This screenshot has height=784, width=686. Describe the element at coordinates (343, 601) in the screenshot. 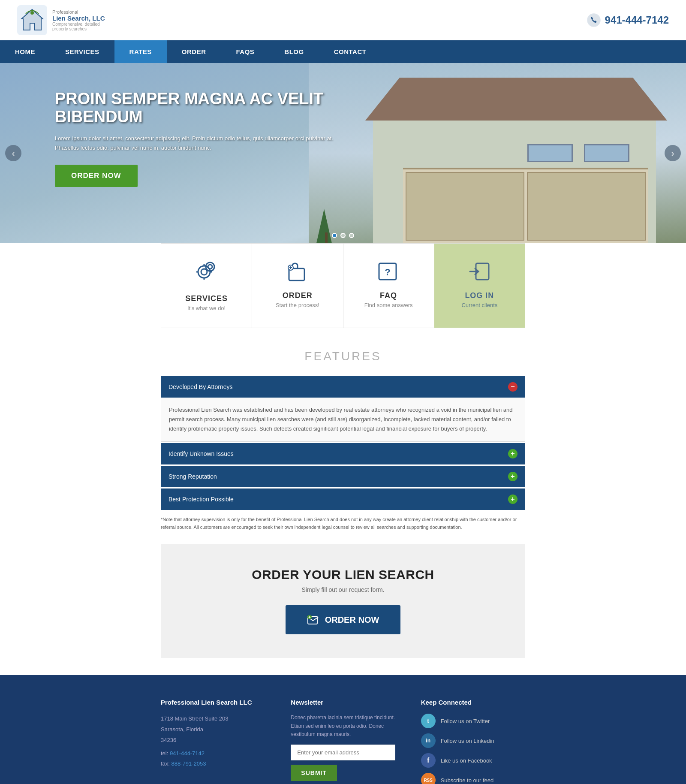

I see `order-section: ORDER YOUR LIEN SEARCH Simply fill out o…` at that location.